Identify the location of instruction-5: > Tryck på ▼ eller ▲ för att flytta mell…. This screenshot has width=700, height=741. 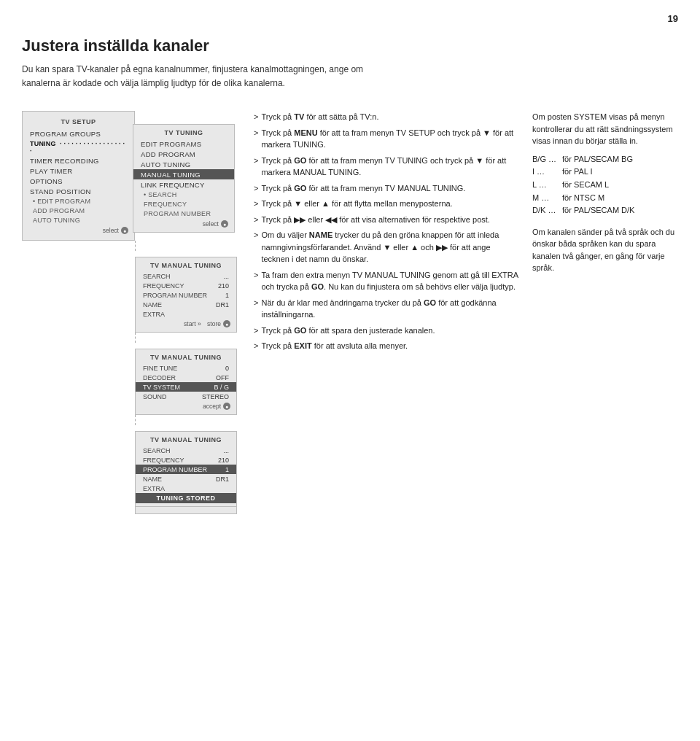
(386, 204).